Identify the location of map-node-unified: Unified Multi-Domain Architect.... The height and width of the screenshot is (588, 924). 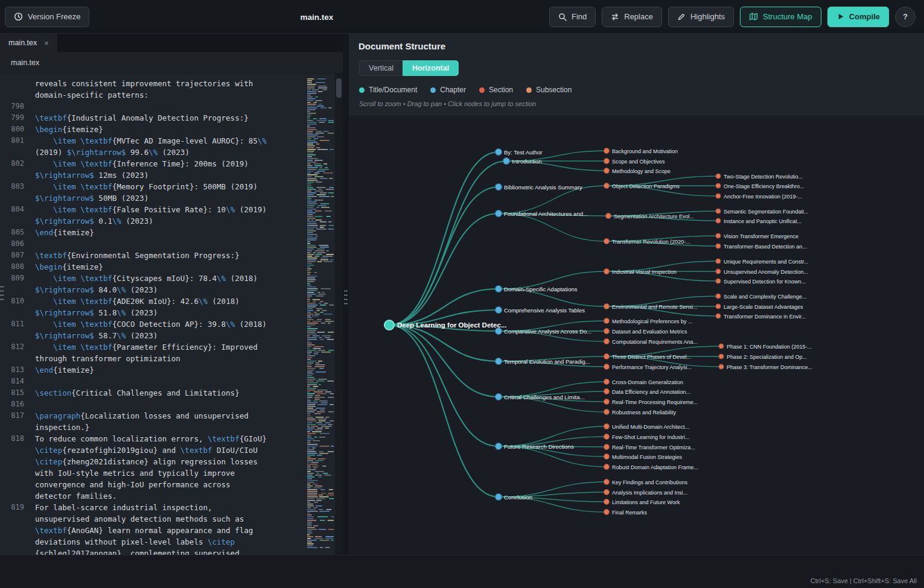
(647, 427).